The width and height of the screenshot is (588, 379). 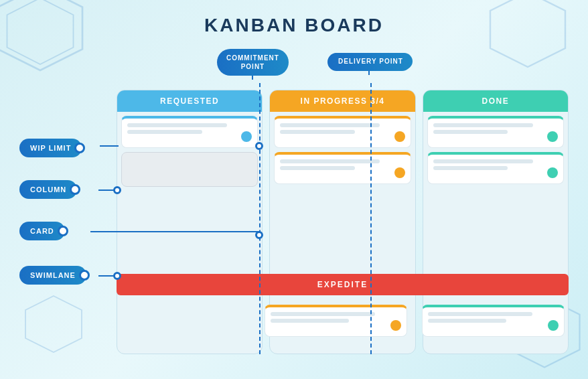 I want to click on col-header-inprogress: IN PROGRESS 3/4, so click(x=342, y=101).